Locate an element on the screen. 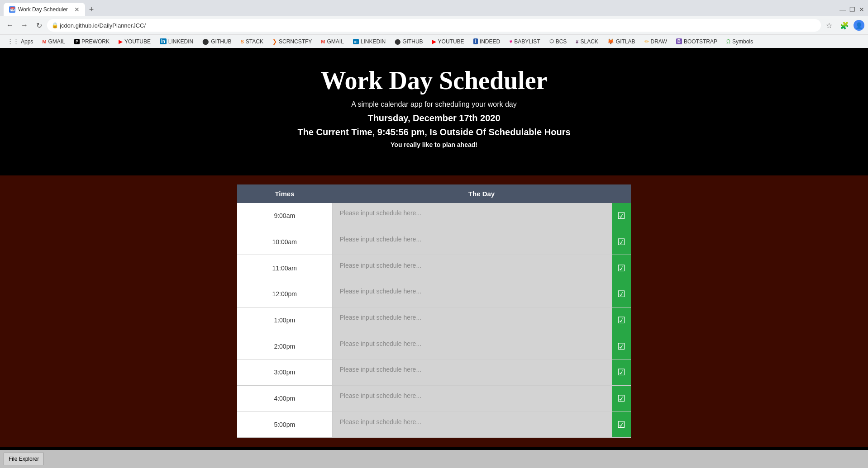  table-row: 11:00am ☑ is located at coordinates (434, 268).